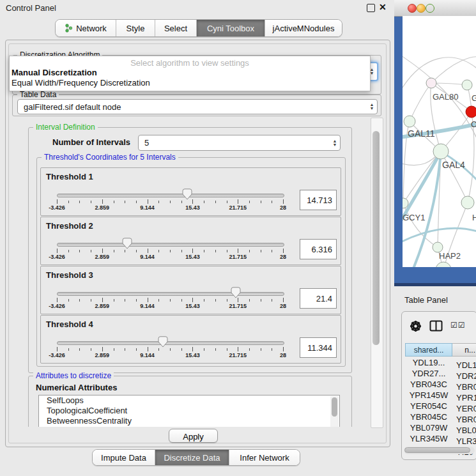  I want to click on attribute-list-item: BetweennessCentrality, so click(189, 421).